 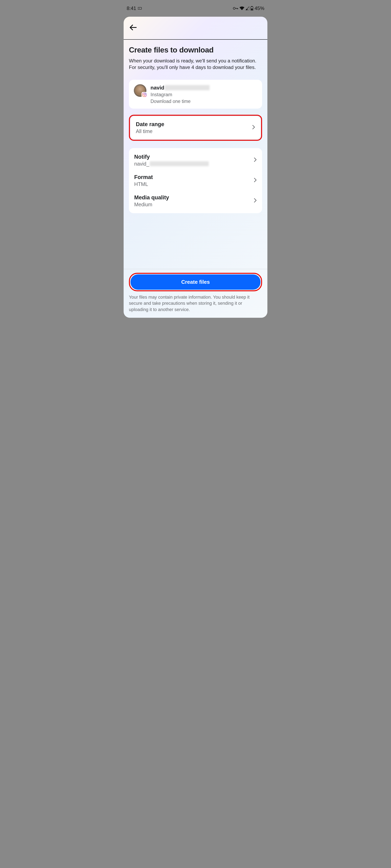 I want to click on page-title: Create files to download, so click(x=196, y=50).